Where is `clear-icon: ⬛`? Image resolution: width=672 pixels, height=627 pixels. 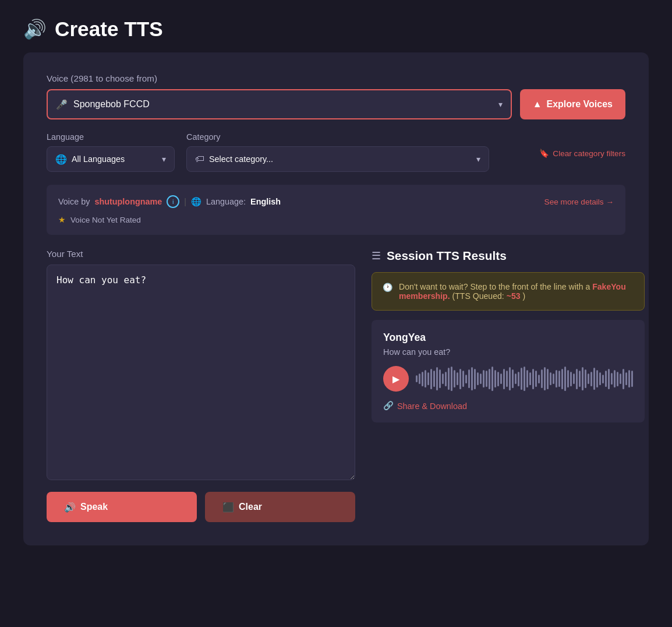
clear-icon: ⬛ is located at coordinates (228, 507).